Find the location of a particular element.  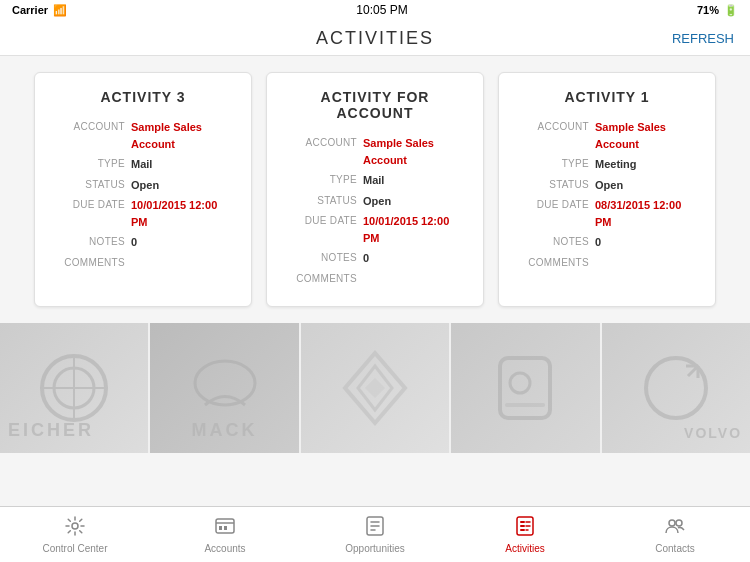

label-type-3: TYPE is located at coordinates (553, 164).